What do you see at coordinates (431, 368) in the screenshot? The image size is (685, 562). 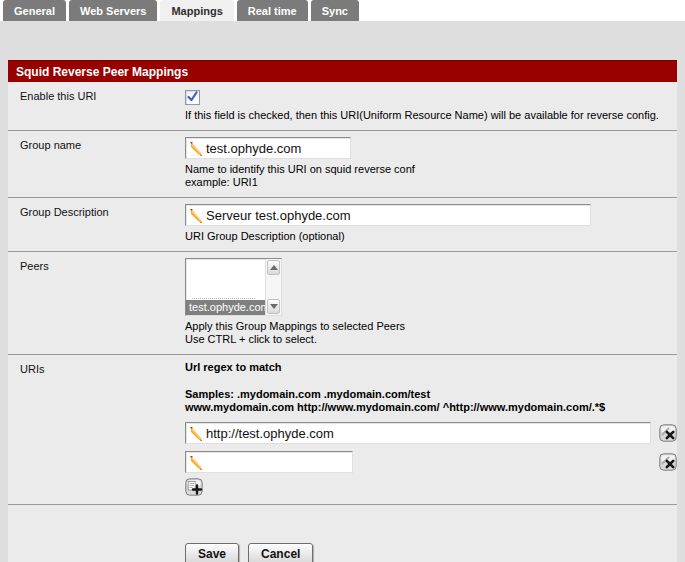 I see `url-regex-heading: Url regex to match` at bounding box center [431, 368].